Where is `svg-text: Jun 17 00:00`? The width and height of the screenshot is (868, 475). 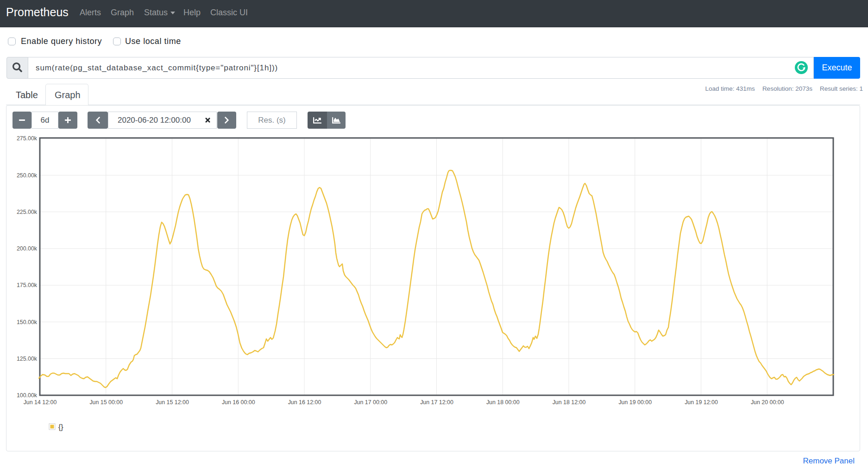 svg-text: Jun 17 00:00 is located at coordinates (371, 402).